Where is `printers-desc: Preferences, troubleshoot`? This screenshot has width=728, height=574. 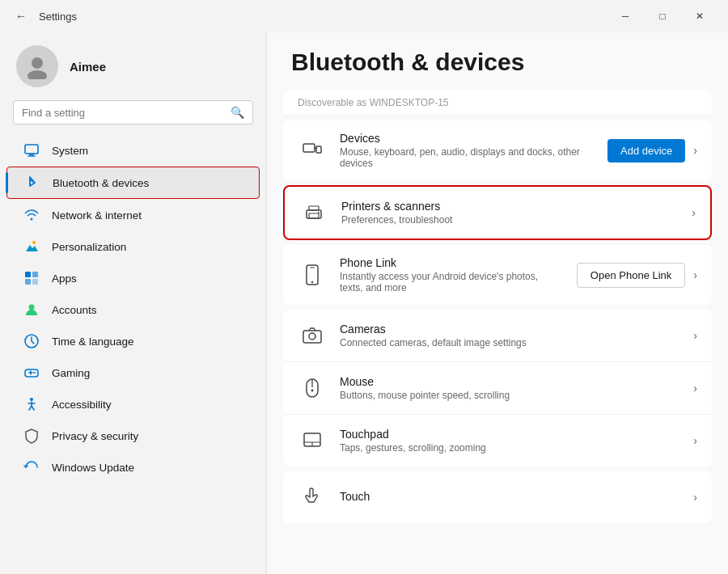
printers-desc: Preferences, troubleshoot is located at coordinates (510, 220).